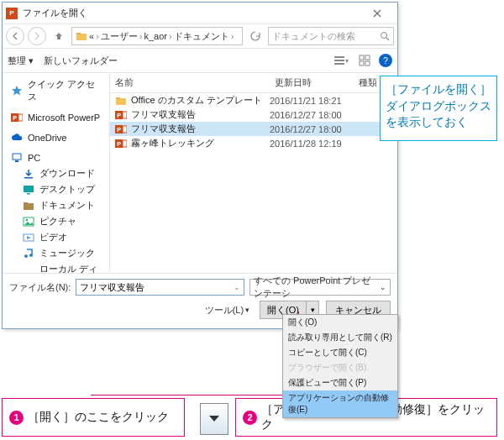  What do you see at coordinates (93, 417) in the screenshot?
I see `instruction-1: 1 ［開く］のここをクリック` at bounding box center [93, 417].